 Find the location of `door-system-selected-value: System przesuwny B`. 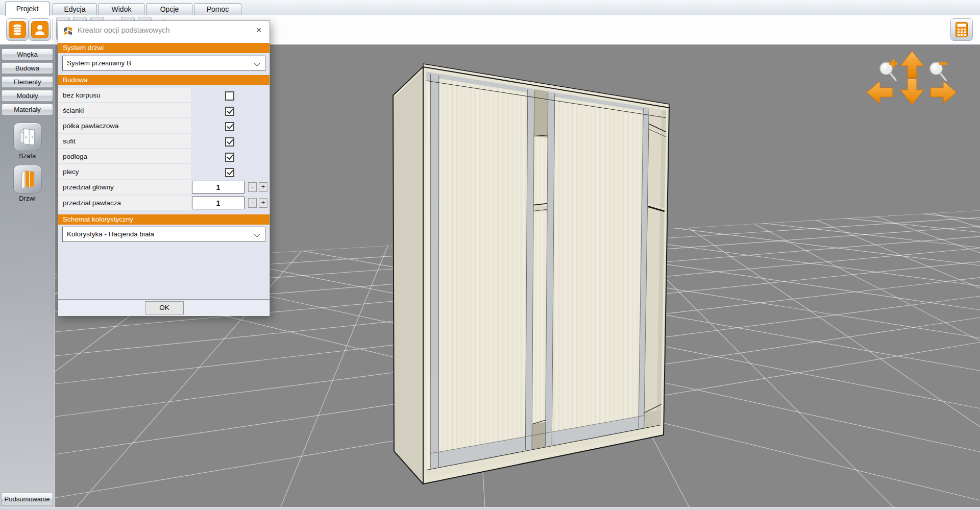

door-system-selected-value: System przesuwny B is located at coordinates (99, 63).